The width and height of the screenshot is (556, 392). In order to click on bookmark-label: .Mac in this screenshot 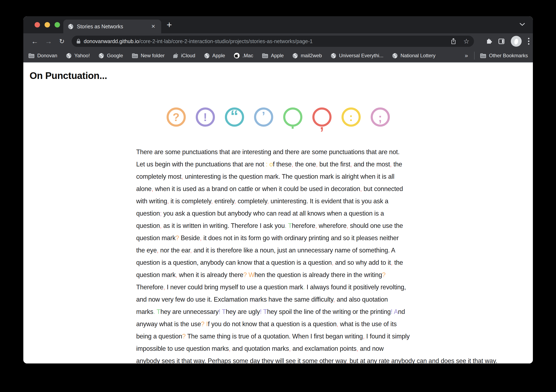, I will do `click(248, 56)`.